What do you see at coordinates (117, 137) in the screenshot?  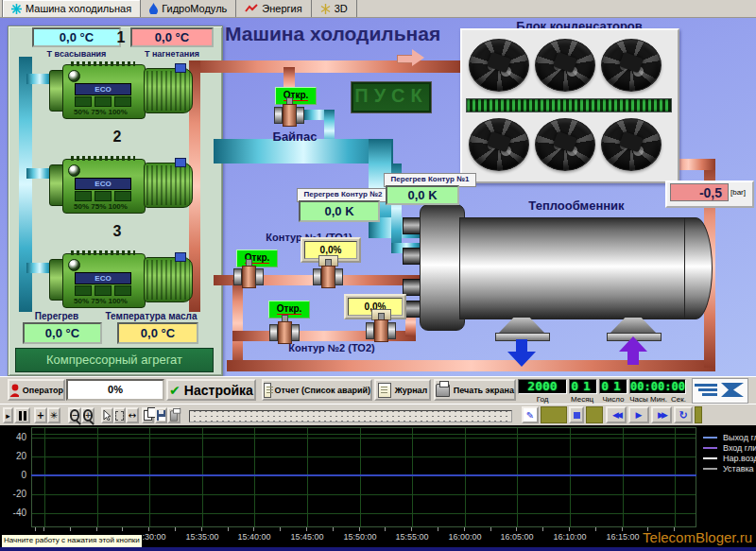 I see `compressor-number: 2` at bounding box center [117, 137].